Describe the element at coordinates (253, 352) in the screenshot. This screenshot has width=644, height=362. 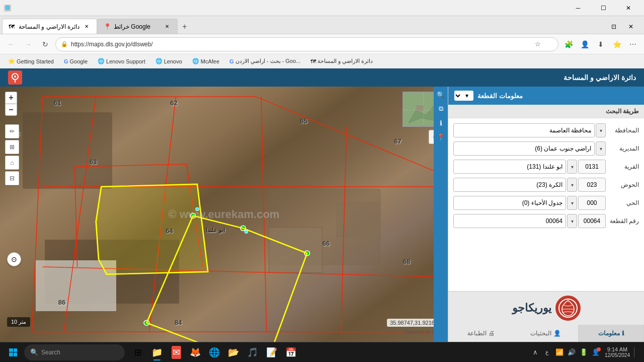
I see `taskbar-tiktok: 🎵` at that location.